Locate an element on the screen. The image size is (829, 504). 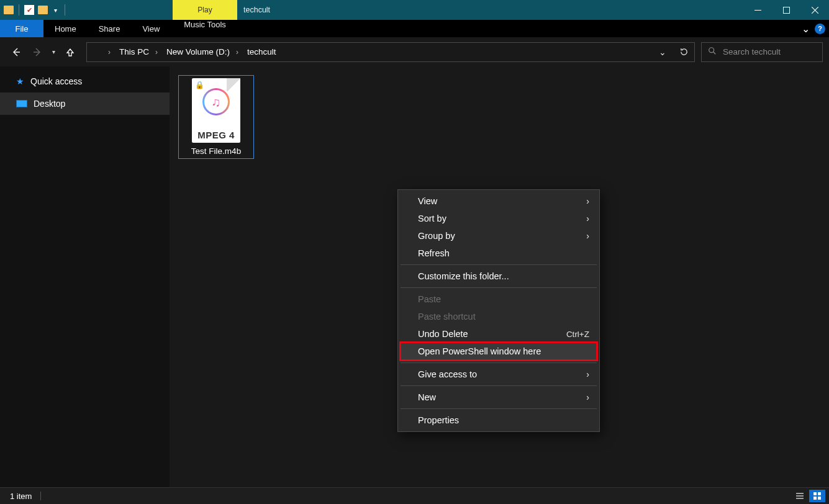
ctx-item-label: Customize this folder... is located at coordinates (463, 276).